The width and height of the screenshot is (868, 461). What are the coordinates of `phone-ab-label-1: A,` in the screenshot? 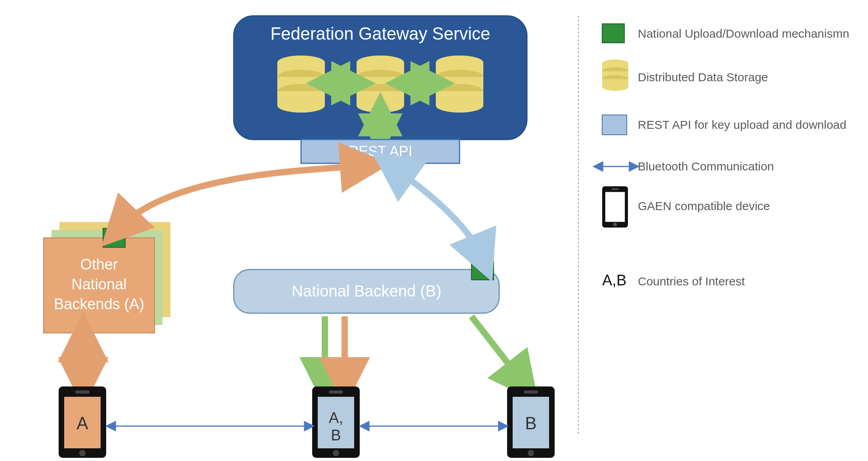 It's located at (336, 418).